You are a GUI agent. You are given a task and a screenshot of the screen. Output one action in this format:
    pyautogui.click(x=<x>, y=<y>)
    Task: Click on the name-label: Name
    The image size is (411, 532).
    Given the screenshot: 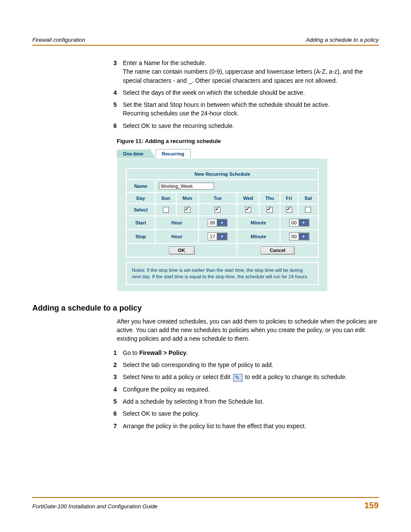 What is the action you would take?
    pyautogui.click(x=140, y=186)
    